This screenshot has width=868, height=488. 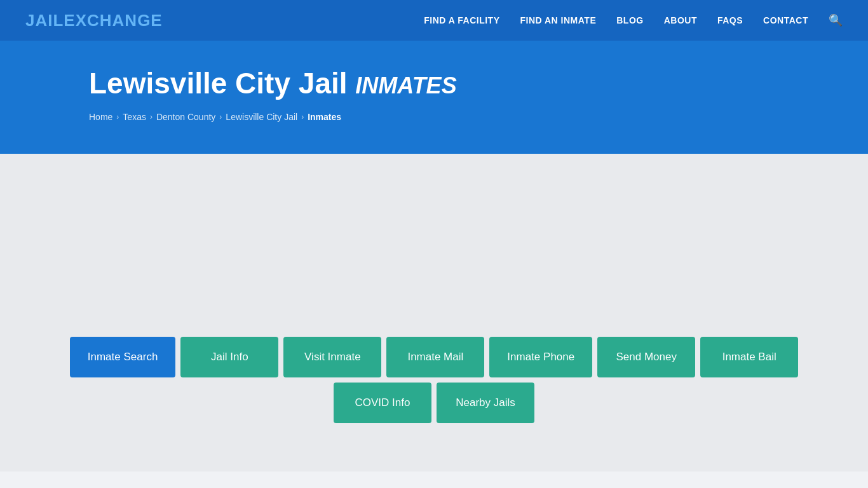 What do you see at coordinates (785, 20) in the screenshot?
I see `nav-contact: CONTACT` at bounding box center [785, 20].